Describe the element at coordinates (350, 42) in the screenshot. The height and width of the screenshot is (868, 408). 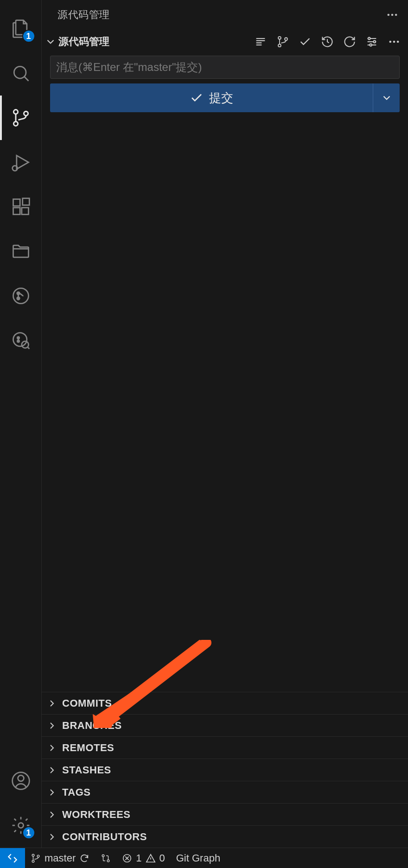
I see `refresh-button` at that location.